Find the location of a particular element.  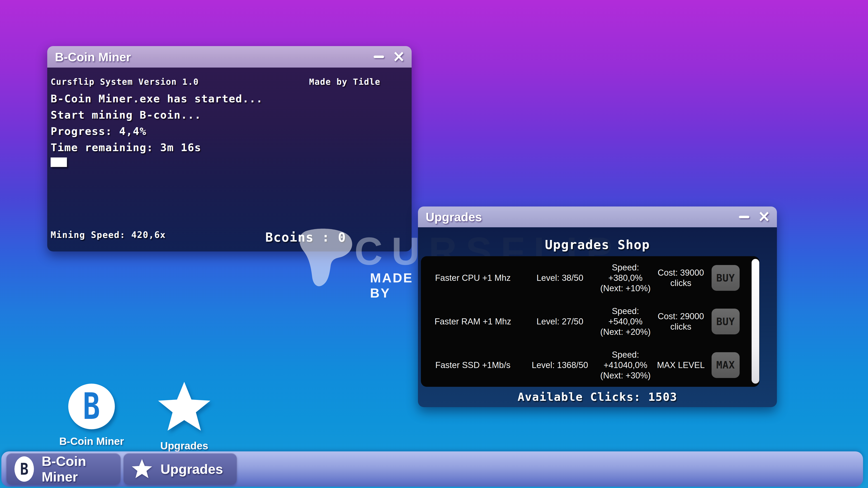

miner-log: B-Coin Miner.exe has started... Start mi… is located at coordinates (226, 123).